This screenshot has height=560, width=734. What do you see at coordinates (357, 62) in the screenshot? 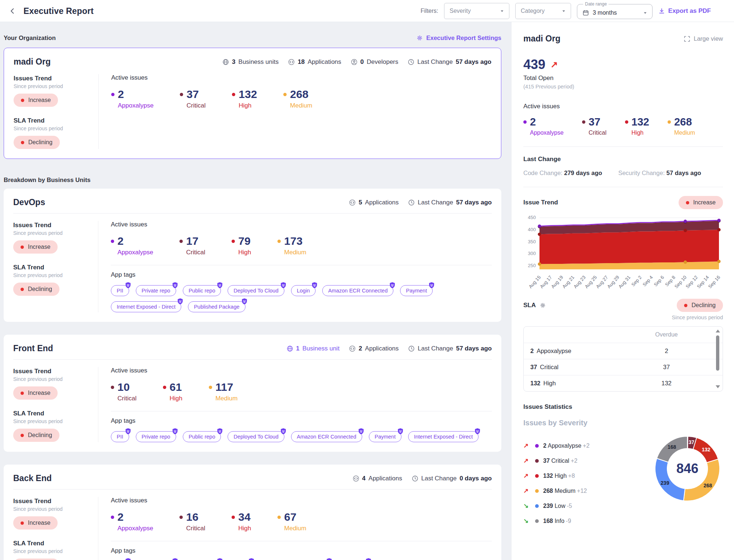
I see `org-meta-row: 3Business units18Applications0Developers…` at bounding box center [357, 62].